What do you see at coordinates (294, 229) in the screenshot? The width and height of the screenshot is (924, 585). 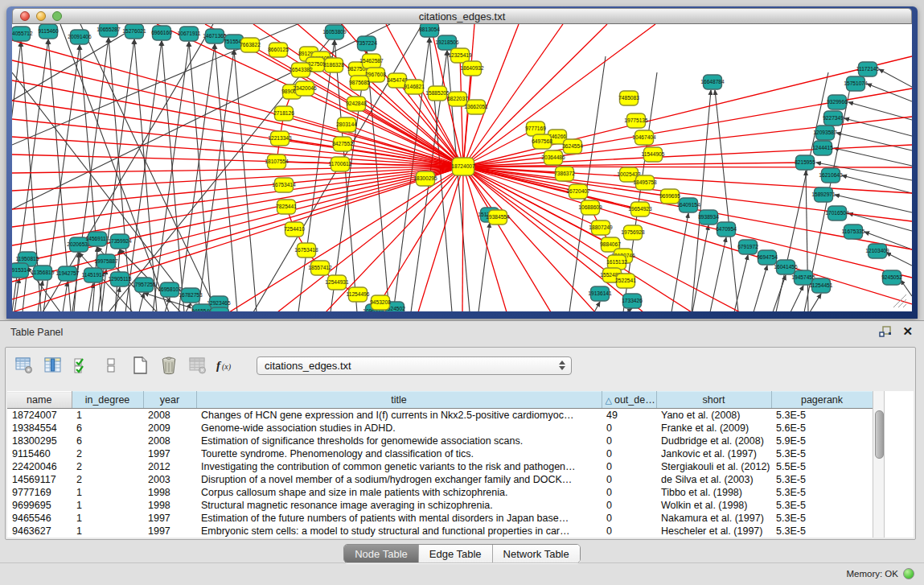 I see `network-node-selected: 7254410` at bounding box center [294, 229].